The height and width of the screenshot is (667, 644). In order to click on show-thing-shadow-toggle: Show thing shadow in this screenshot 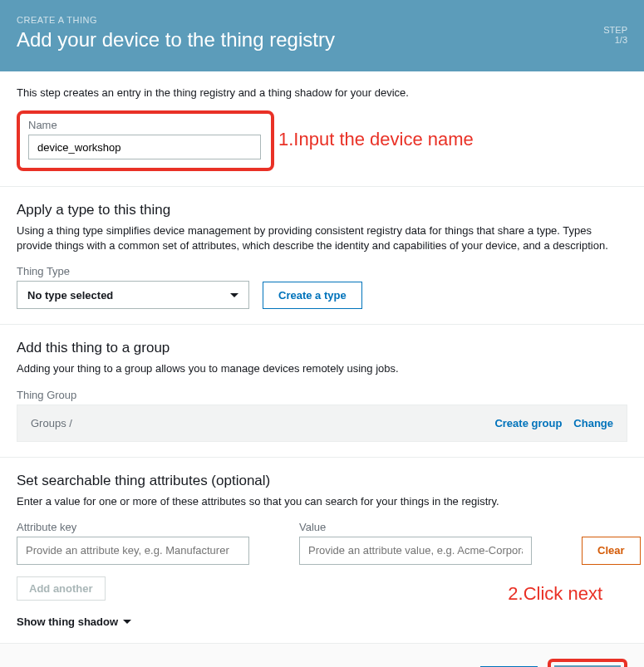, I will do `click(322, 621)`.